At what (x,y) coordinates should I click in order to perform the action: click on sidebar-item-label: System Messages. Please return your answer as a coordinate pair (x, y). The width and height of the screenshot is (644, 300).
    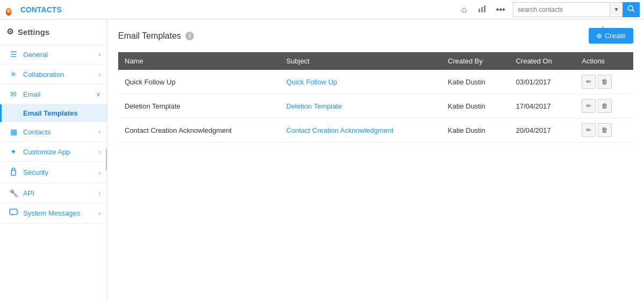
    Looking at the image, I should click on (61, 213).